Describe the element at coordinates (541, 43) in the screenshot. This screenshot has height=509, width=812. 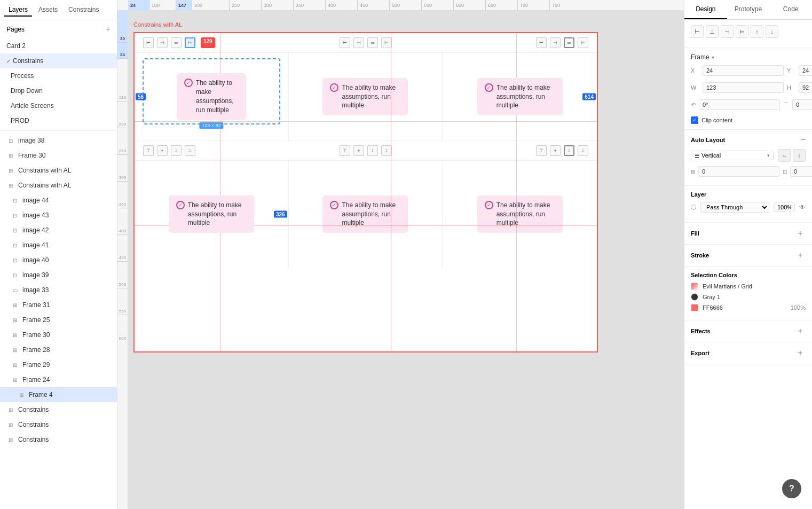
I see `align-left-icon-3: ⊢` at that location.